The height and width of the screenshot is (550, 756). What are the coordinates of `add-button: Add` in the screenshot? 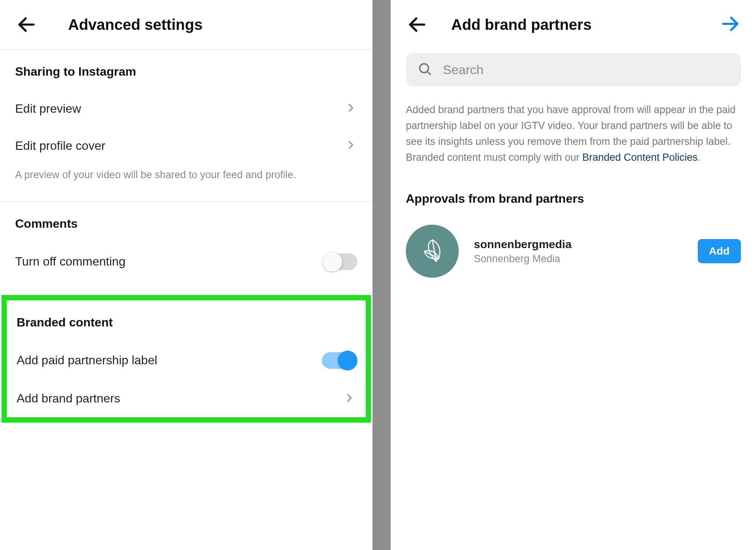 It's located at (719, 251).